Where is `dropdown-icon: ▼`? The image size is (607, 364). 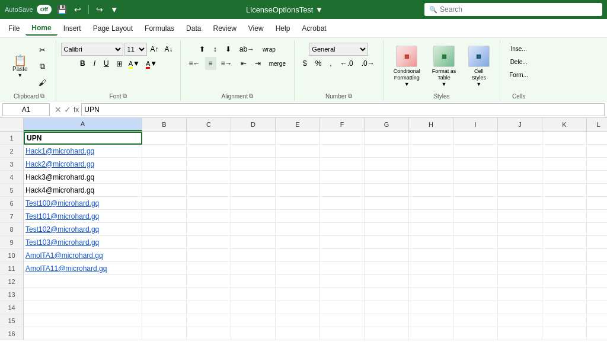
dropdown-icon: ▼ is located at coordinates (114, 9).